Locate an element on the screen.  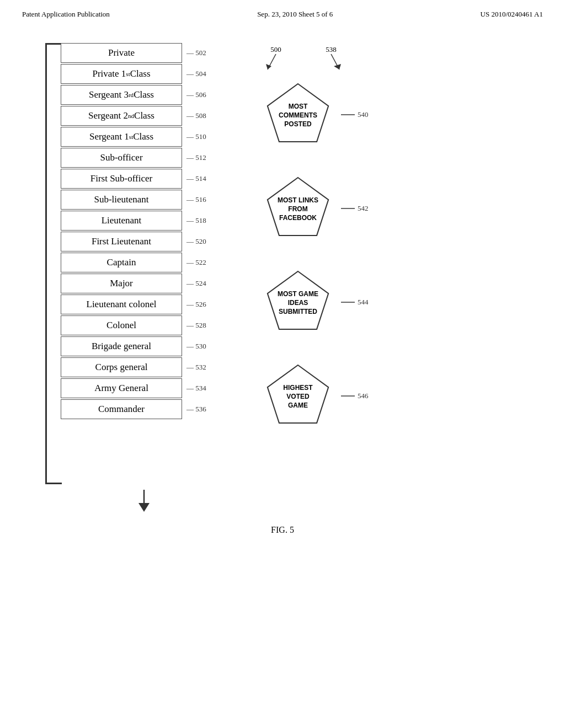
rank-row: Captain— 522 is located at coordinates (143, 263).